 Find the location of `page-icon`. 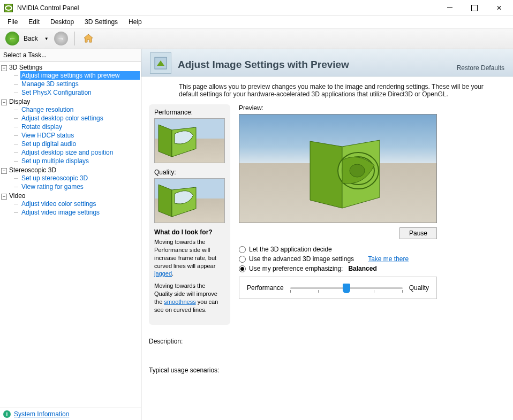

page-icon is located at coordinates (161, 63).